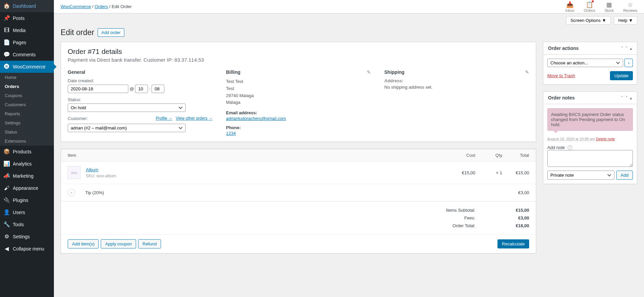 This screenshot has height=297, width=644. What do you see at coordinates (27, 188) in the screenshot?
I see `sidebar-item-appearance: 🖌Appearance` at bounding box center [27, 188].